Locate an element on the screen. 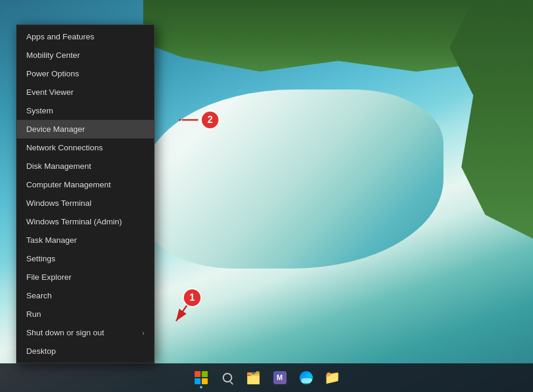 The image size is (533, 392). menu-item-power-options: Power Options is located at coordinates (85, 74).